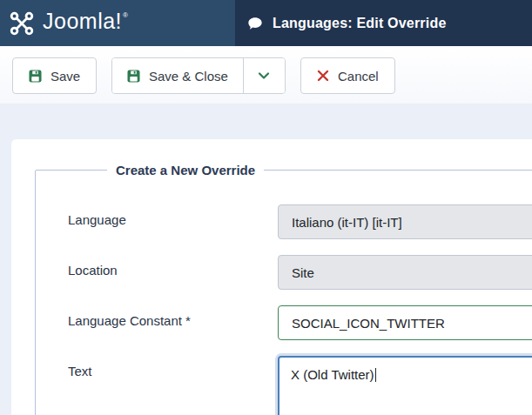  What do you see at coordinates (264, 76) in the screenshot?
I see `save-options-dropdown-toggle` at bounding box center [264, 76].